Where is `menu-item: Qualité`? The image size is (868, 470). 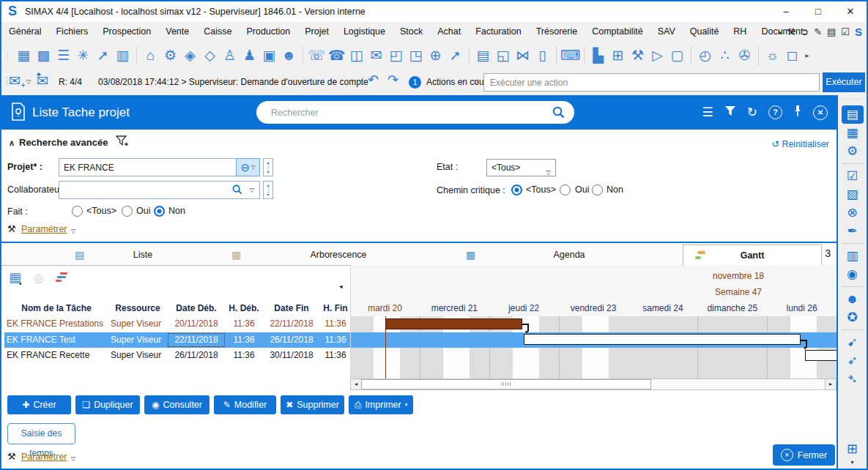 menu-item: Qualité is located at coordinates (705, 32).